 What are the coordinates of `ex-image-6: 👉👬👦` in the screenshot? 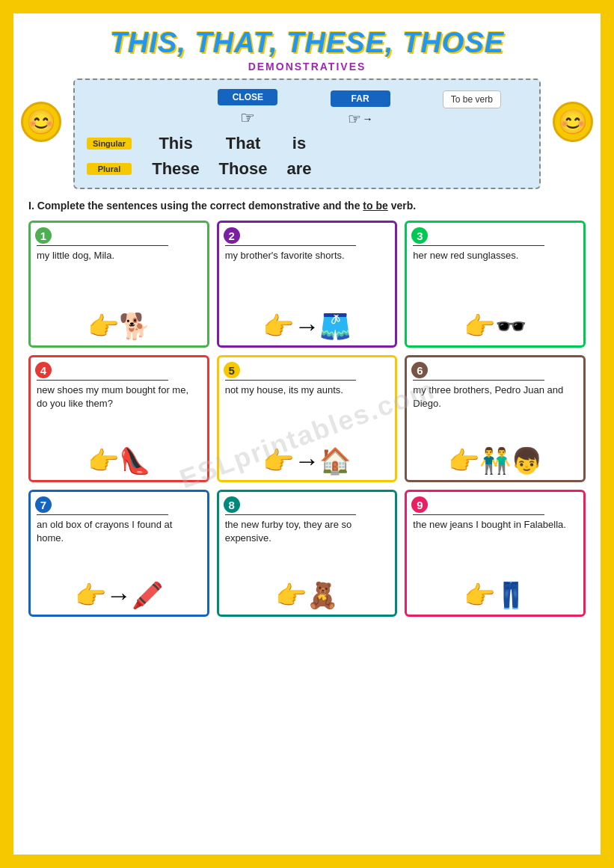 It's located at (495, 446).